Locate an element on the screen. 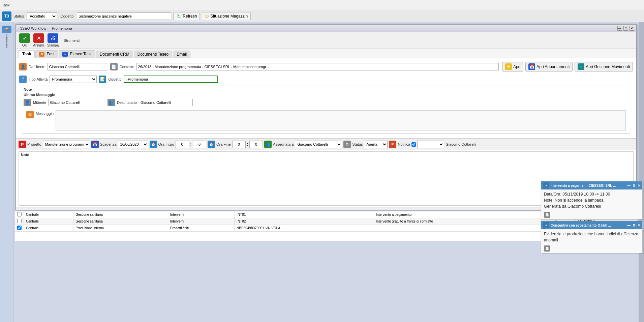  annulla-button: ✕ Annulla is located at coordinates (39, 40).